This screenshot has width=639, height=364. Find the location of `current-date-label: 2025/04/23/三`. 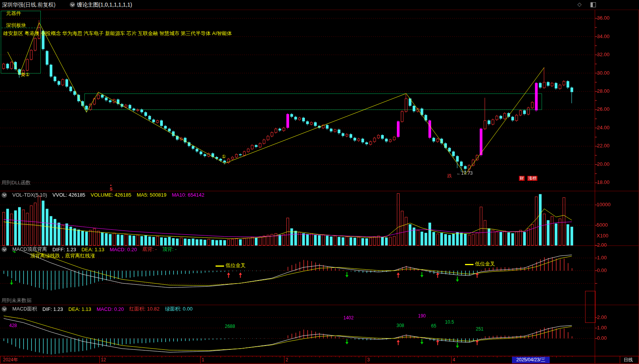

current-date-label: 2025/04/23/三 is located at coordinates (531, 360).